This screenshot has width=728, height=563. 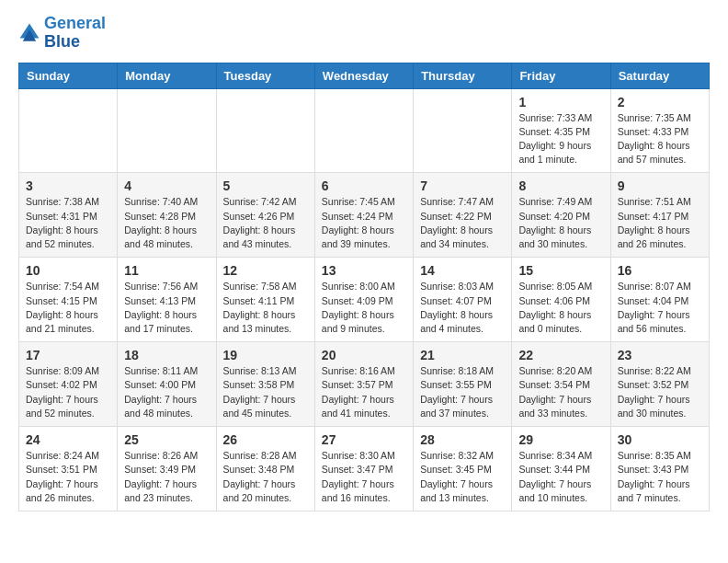 I want to click on day-number: 2, so click(x=660, y=102).